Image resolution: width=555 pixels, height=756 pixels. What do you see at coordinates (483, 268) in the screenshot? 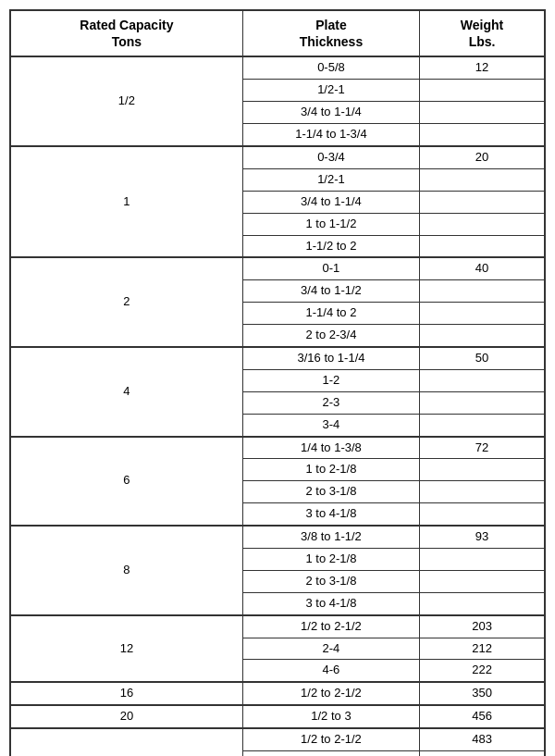
I see `weight-cell: 40` at bounding box center [483, 268].